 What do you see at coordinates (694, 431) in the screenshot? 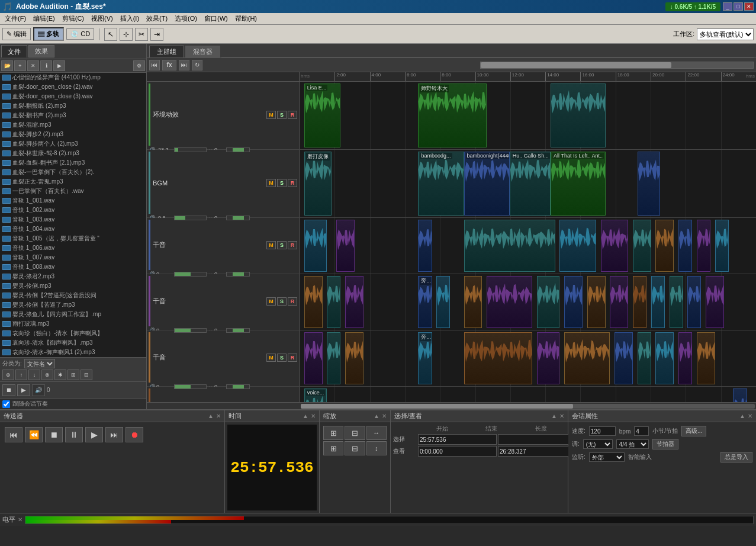
I see `advanced-btn: 高级...` at bounding box center [694, 431].